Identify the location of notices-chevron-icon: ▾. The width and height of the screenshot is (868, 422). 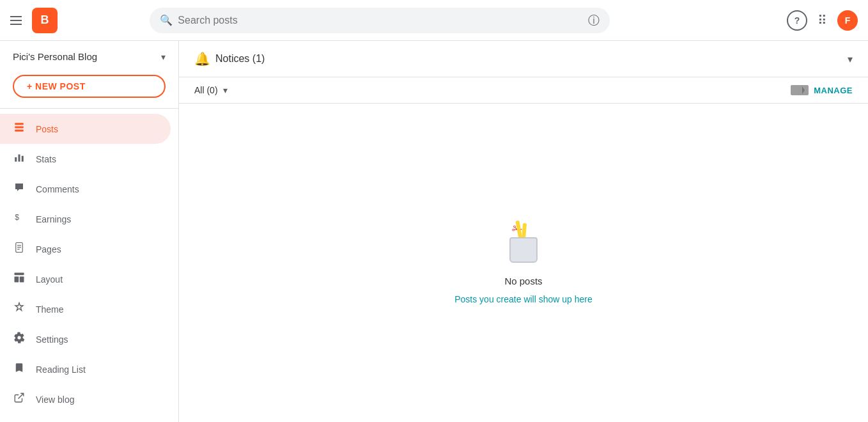
(850, 59).